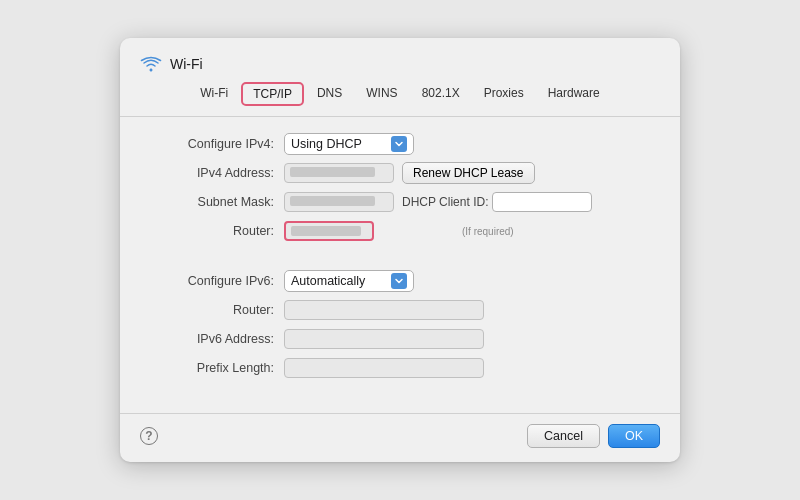 This screenshot has width=800, height=500. Describe the element at coordinates (209, 231) in the screenshot. I see `router-label: Router:` at that location.